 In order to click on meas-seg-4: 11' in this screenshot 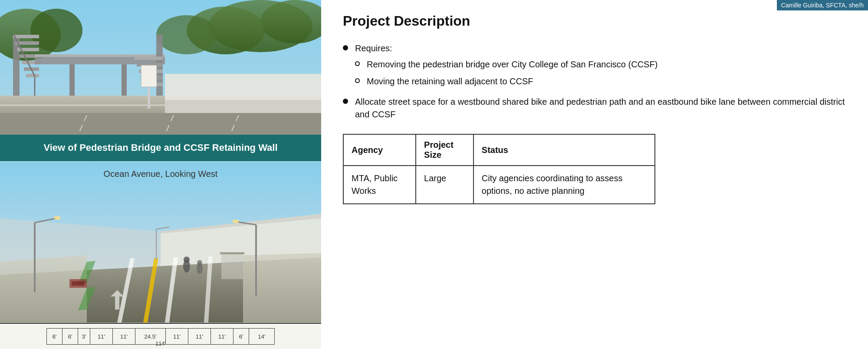, I will do `click(124, 336)`.